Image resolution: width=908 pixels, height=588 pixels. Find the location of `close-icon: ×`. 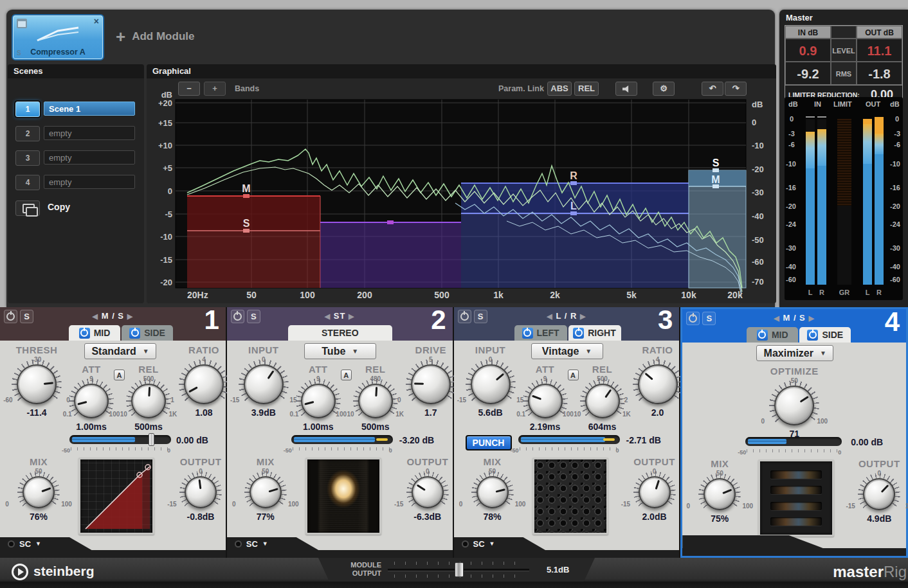

close-icon: × is located at coordinates (96, 21).